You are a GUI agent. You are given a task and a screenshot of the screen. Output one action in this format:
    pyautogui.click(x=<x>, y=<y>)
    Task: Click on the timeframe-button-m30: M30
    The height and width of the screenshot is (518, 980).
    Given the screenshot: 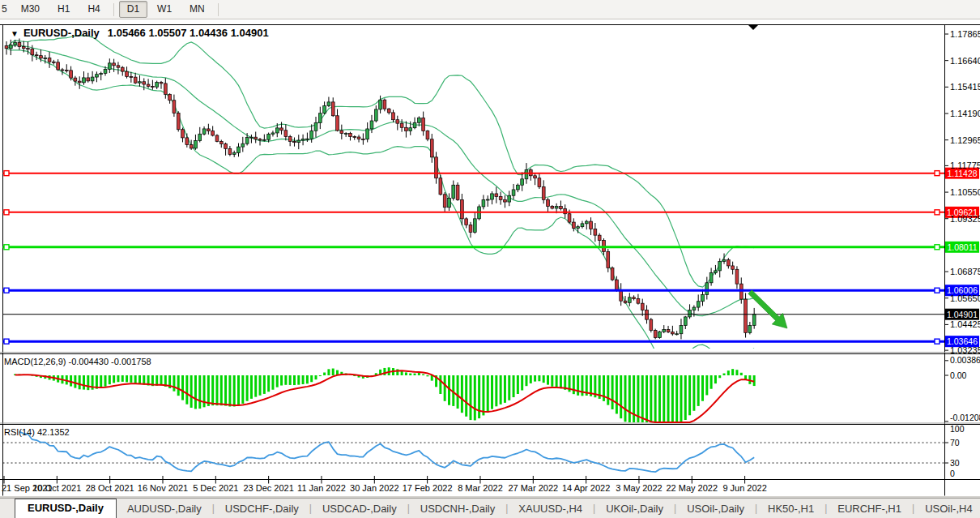 What is the action you would take?
    pyautogui.click(x=31, y=10)
    